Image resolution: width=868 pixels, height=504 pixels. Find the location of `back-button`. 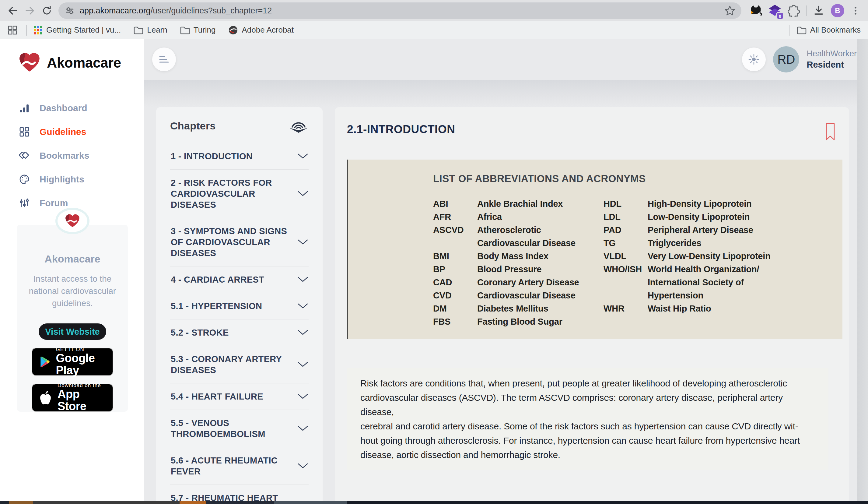

back-button is located at coordinates (13, 11).